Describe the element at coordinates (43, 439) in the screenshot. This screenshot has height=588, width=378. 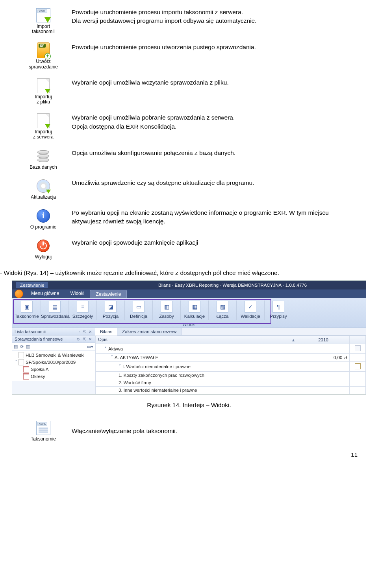
I see `icon-label: Taksonomie` at that location.